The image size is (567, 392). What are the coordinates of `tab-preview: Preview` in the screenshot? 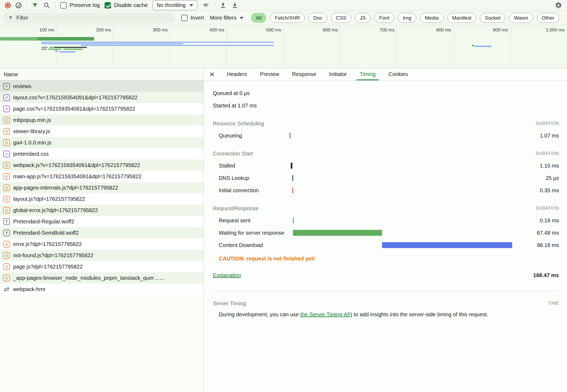 It's located at (270, 74).